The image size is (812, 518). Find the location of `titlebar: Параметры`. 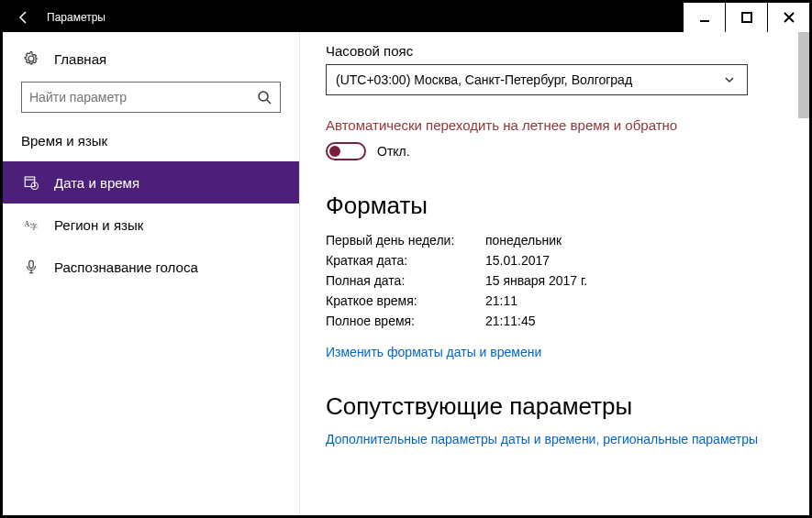

titlebar: Параметры is located at coordinates (406, 17).